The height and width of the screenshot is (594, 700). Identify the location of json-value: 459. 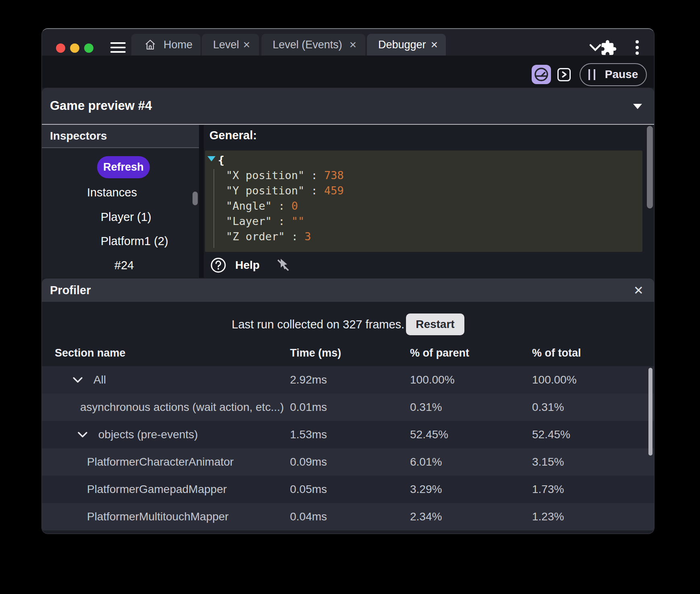
(334, 191).